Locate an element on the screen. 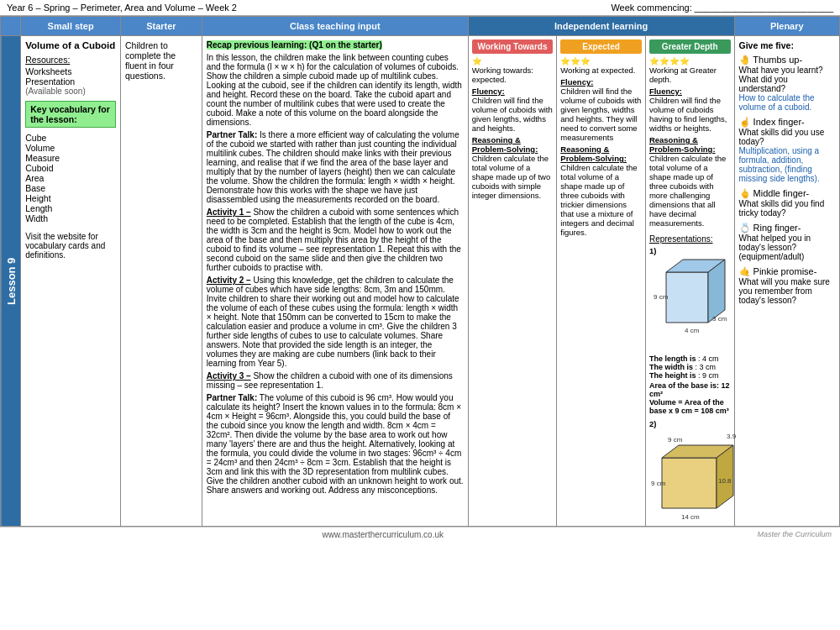 The image size is (840, 630). small-step-cell: Volume of a Cuboid Resources: Worksheets… is located at coordinates (71, 281).